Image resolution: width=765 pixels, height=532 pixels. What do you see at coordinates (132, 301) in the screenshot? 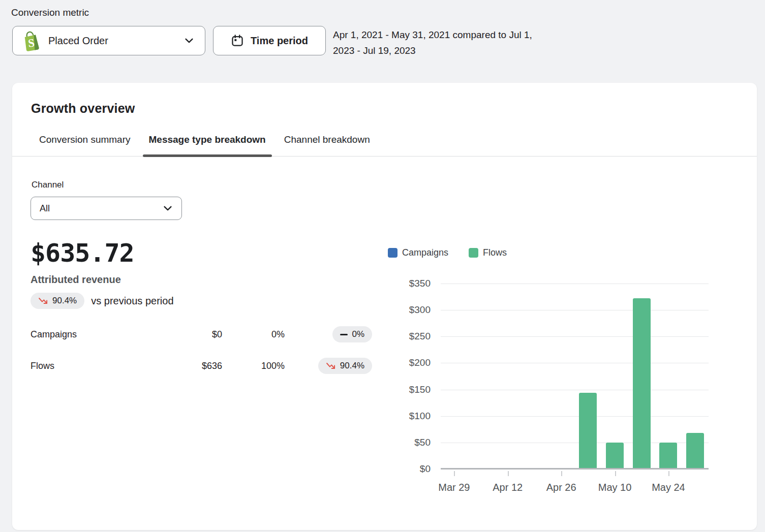
I see `change-suffix: vs previous period` at bounding box center [132, 301].